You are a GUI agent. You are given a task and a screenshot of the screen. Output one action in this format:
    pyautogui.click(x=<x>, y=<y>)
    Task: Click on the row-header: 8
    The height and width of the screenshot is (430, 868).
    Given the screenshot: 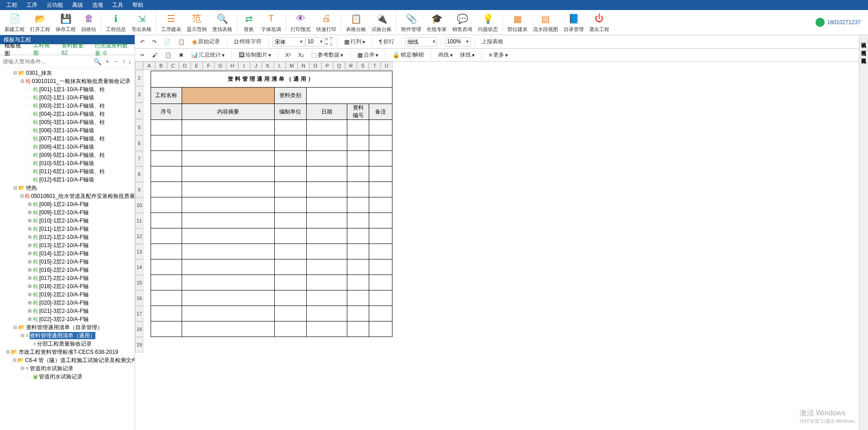 What is the action you would take?
    pyautogui.click(x=139, y=174)
    